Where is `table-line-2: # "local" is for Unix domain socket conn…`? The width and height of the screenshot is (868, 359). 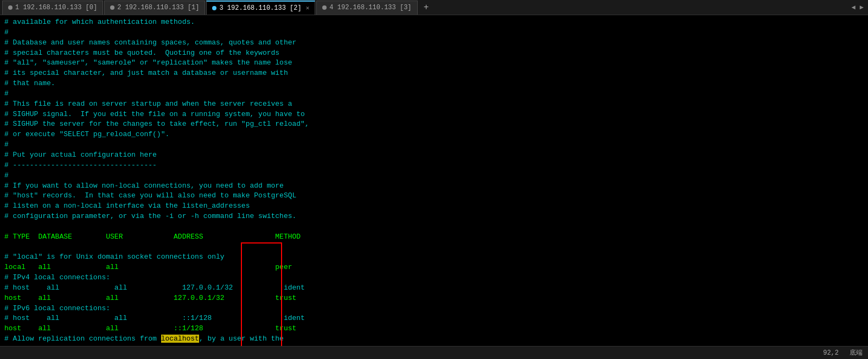
table-line-2: # "local" is for Unix domain socket conn… is located at coordinates (434, 257).